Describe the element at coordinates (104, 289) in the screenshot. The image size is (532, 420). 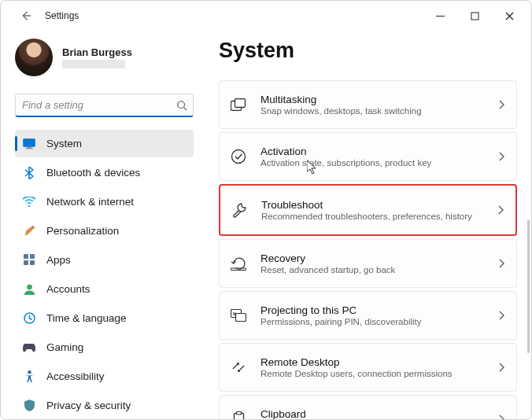
I see `nav-accounts: Accounts` at that location.